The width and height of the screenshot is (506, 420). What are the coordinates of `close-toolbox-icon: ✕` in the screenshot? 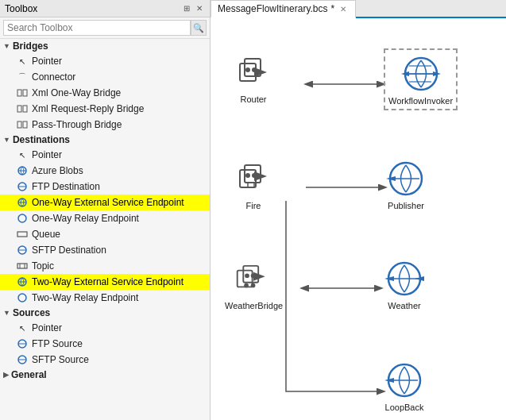 It's located at (199, 9).